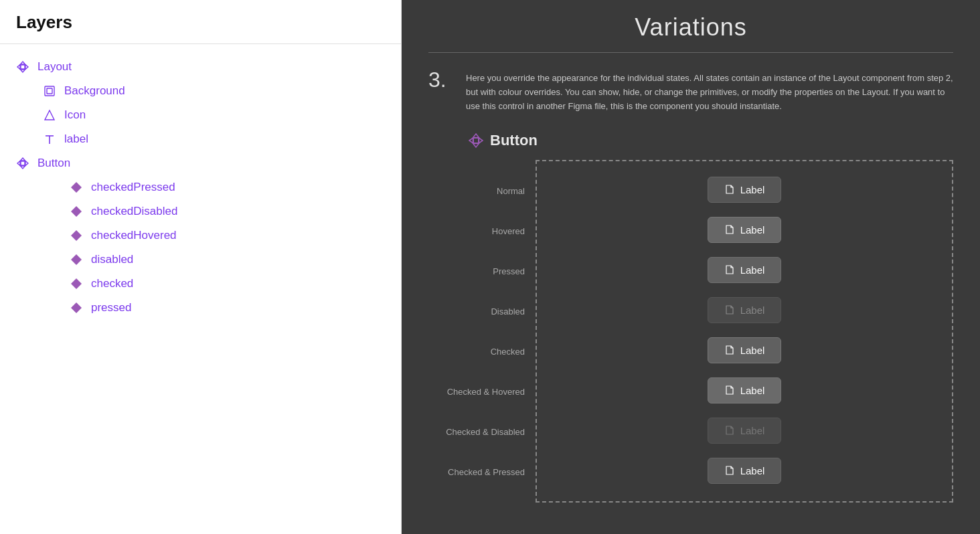  What do you see at coordinates (201, 67) in the screenshot?
I see `layer-item-layout: Layout` at bounding box center [201, 67].